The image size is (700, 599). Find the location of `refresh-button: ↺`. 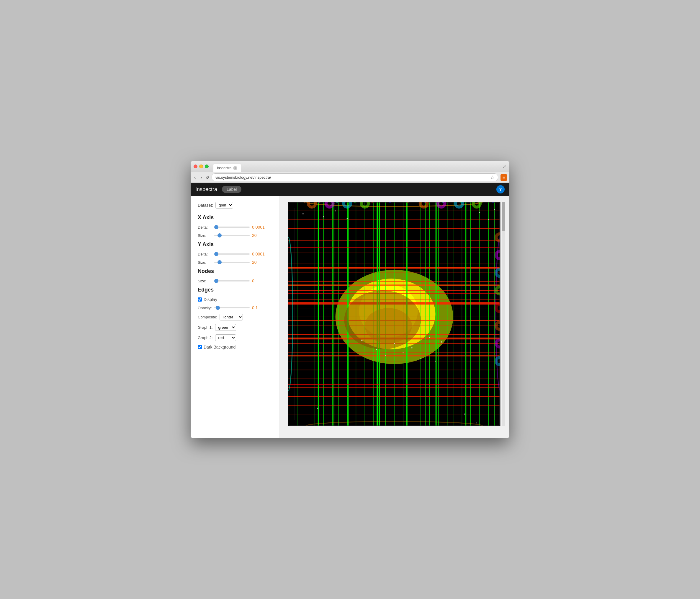

refresh-button: ↺ is located at coordinates (207, 177).